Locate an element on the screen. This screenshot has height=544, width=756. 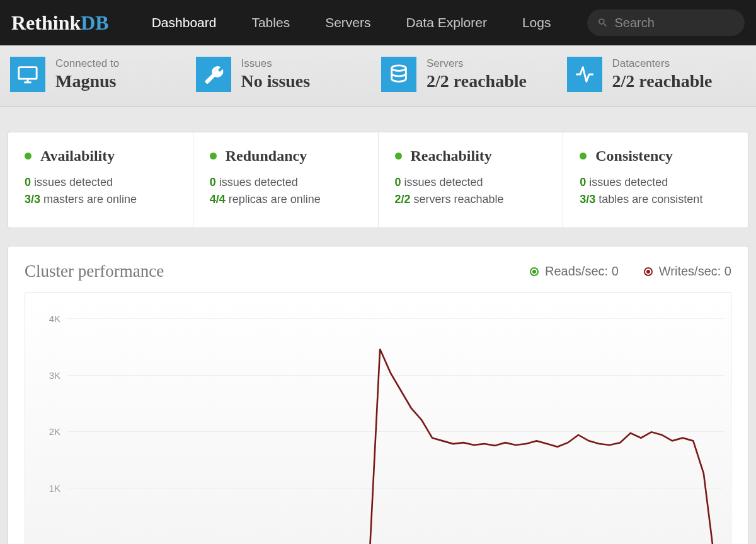
health-title-text: Consistency is located at coordinates (634, 156).